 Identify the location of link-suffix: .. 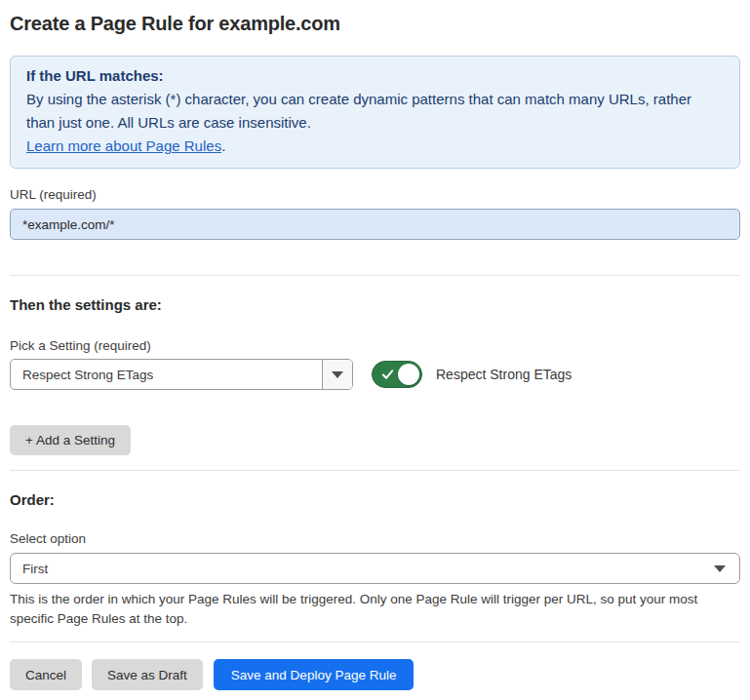
(223, 146).